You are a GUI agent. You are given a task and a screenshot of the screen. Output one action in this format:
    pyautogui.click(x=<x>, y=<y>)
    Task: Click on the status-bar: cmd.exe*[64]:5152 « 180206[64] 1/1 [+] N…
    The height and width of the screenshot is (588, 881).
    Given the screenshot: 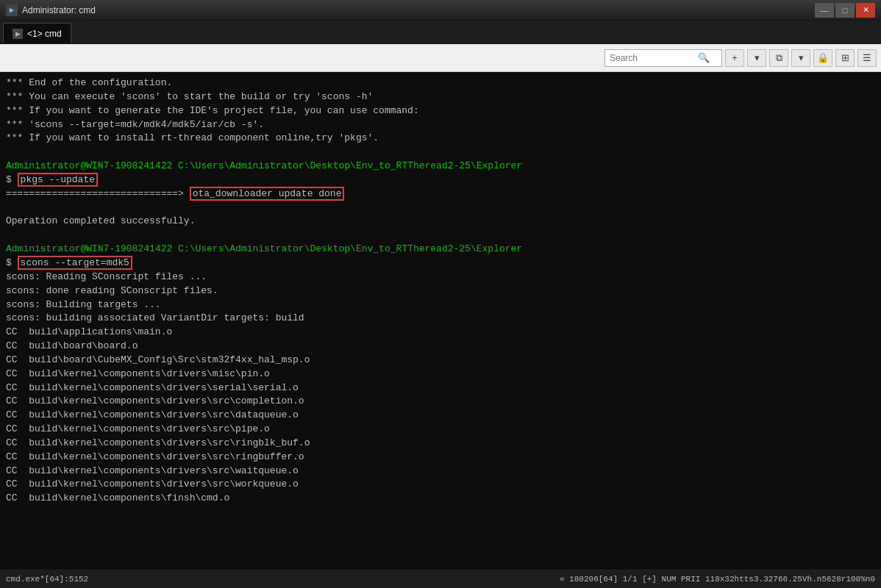 What is the action you would take?
    pyautogui.click(x=440, y=578)
    